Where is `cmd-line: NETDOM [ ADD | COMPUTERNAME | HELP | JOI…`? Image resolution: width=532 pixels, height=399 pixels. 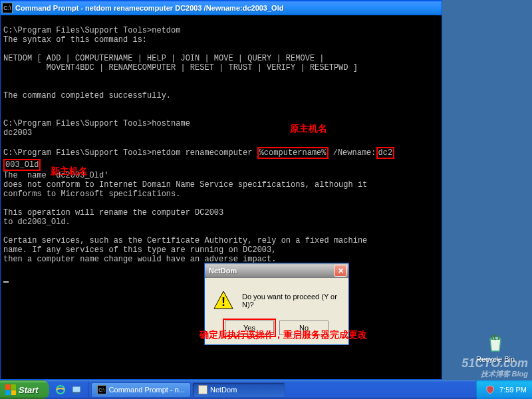
cmd-line: NETDOM [ ADD | COMPUTERNAME | HELP | JOI… is located at coordinates (221, 59).